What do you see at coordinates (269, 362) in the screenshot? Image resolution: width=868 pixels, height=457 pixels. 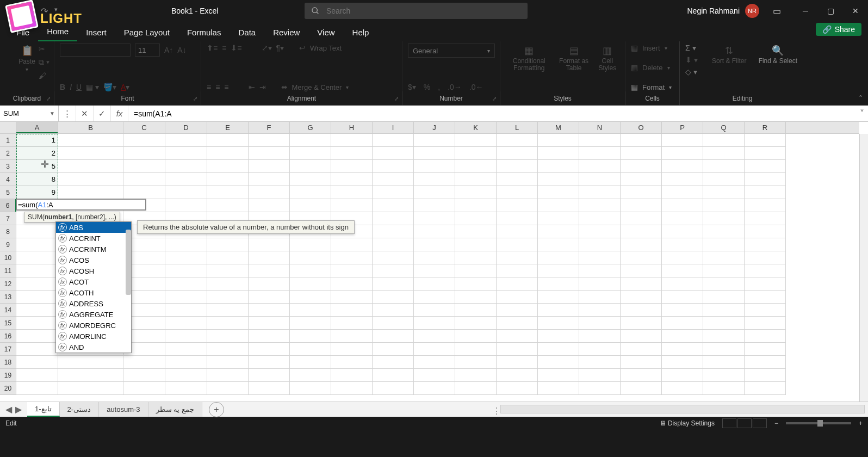 I see `cell-F18` at bounding box center [269, 362].